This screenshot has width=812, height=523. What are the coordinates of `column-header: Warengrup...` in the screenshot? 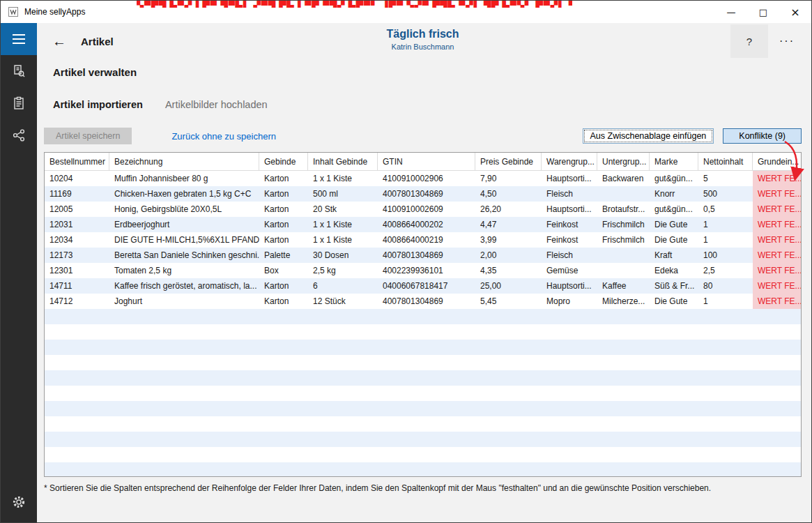 It's located at (569, 162).